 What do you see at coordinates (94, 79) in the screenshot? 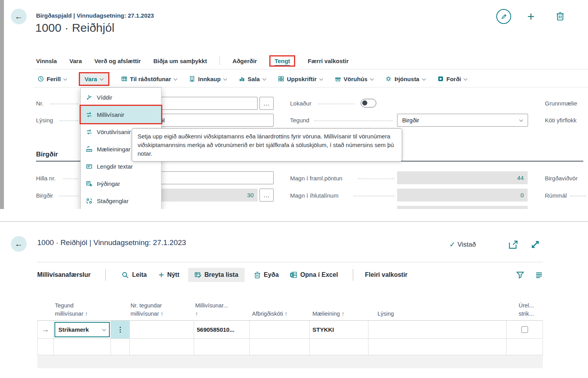
I see `action-vara: Vara` at bounding box center [94, 79].